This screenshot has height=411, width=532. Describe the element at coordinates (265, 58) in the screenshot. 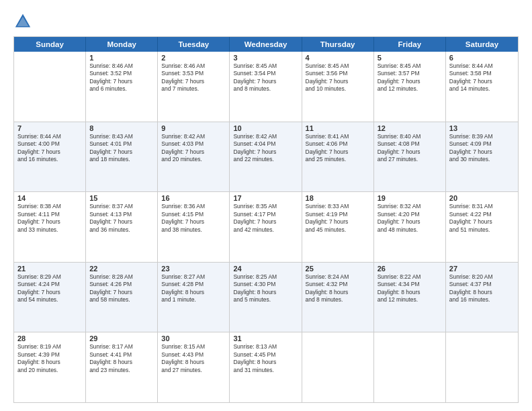

I see `cell-date: 3` at that location.